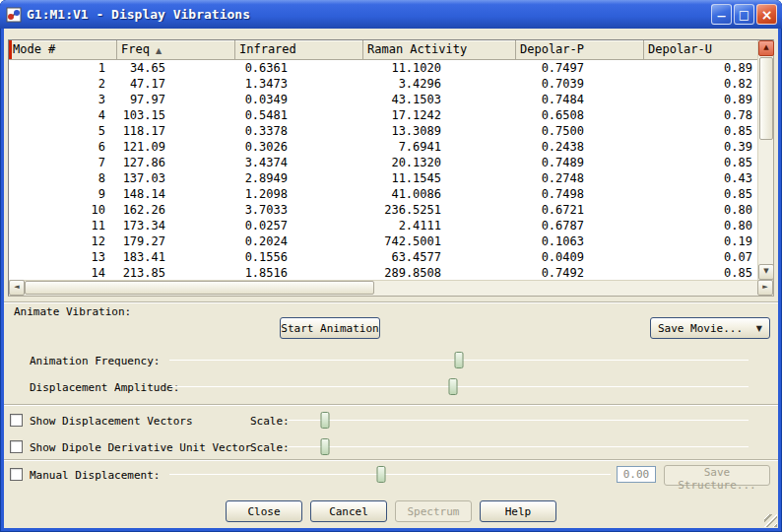  What do you see at coordinates (701, 194) in the screenshot?
I see `cell-depolar-u: 0.85` at bounding box center [701, 194].